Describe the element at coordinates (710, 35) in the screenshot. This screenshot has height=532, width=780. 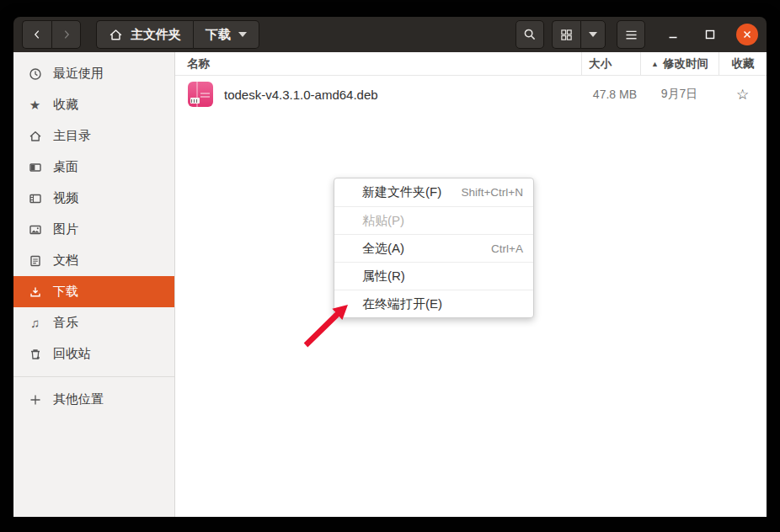
I see `window-controls` at that location.